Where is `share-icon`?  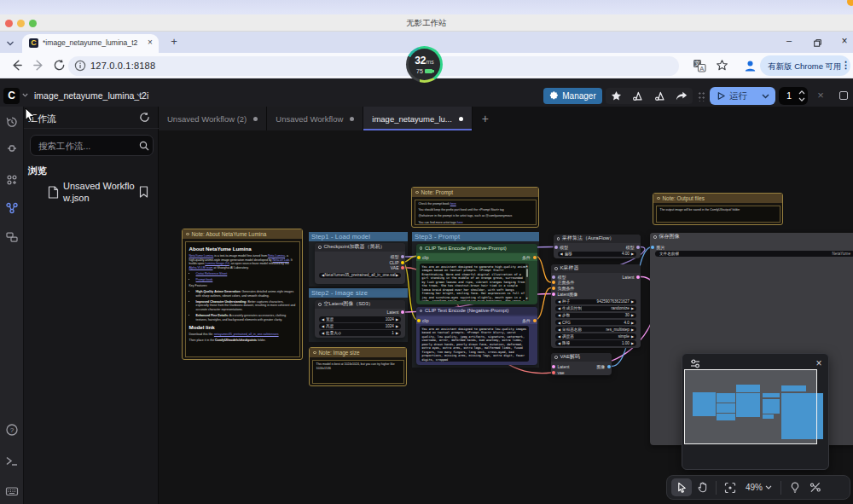
share-icon is located at coordinates (682, 96).